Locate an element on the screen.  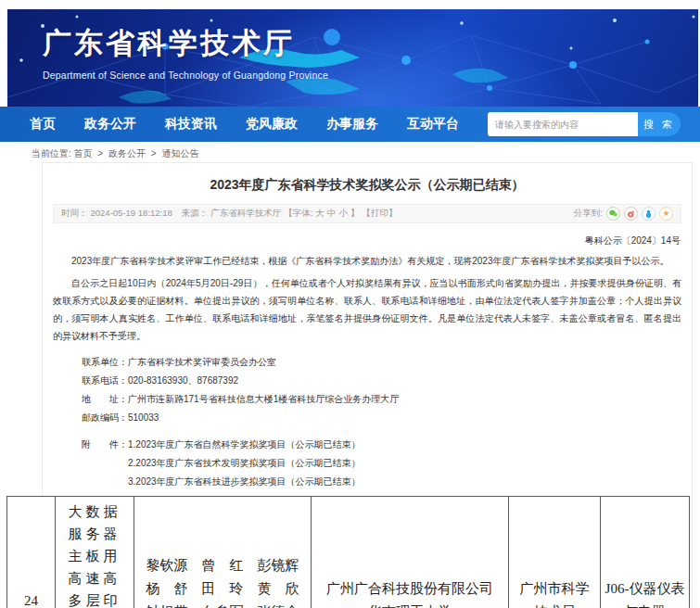
attachment-link-2: 2.2023年度广东省技术发明奖拟奖项目（公示期已结束） is located at coordinates (245, 463).